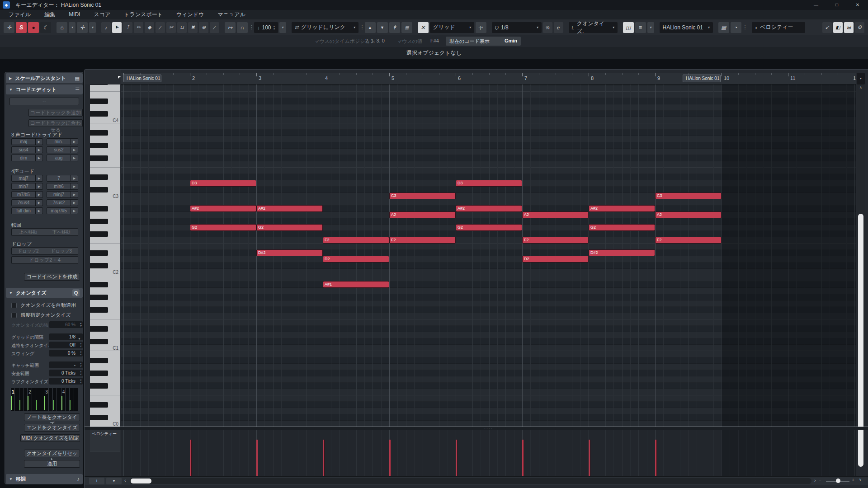 The height and width of the screenshot is (488, 868). What do you see at coordinates (9, 28) in the screenshot?
I see `pin-button: ✛` at bounding box center [9, 28].